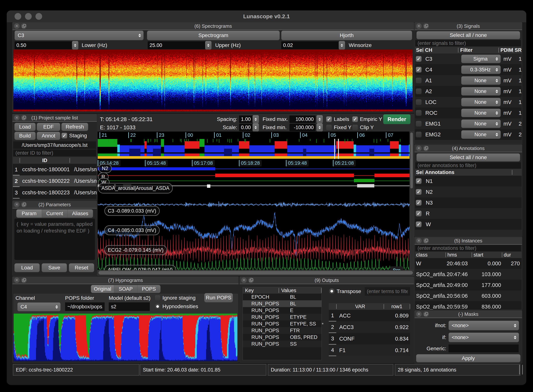 The height and width of the screenshot is (392, 533). What do you see at coordinates (282, 331) in the screenshot?
I see `key-row: RUN_POPSFTR` at bounding box center [282, 331].